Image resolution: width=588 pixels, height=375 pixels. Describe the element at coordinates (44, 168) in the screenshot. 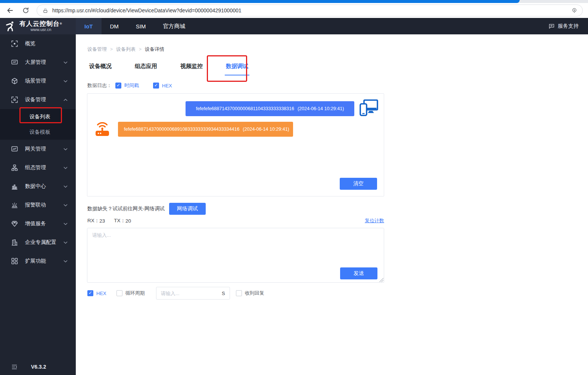

I see `sidebar-item-label: 组态管理` at that location.